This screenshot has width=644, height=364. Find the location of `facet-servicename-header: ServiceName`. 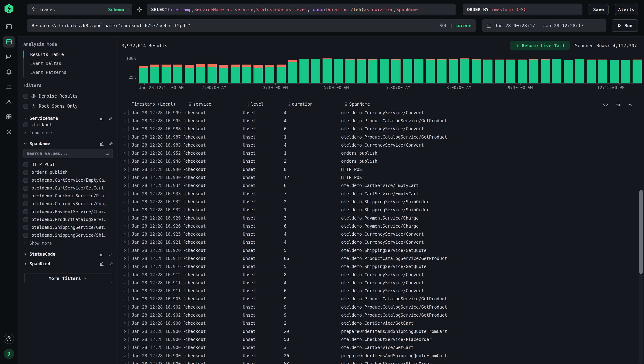

facet-servicename-header: ServiceName is located at coordinates (68, 118).